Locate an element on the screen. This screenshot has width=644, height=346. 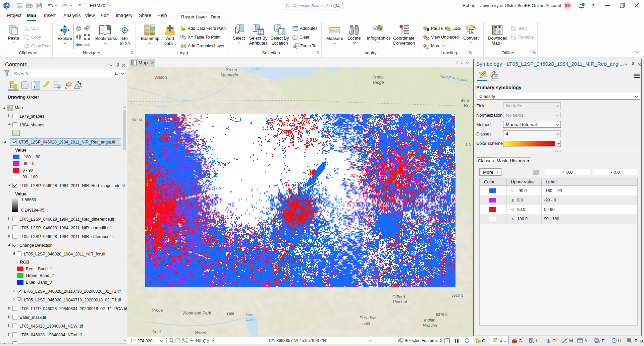
svg-text: XY is located at coordinates (183, 37).